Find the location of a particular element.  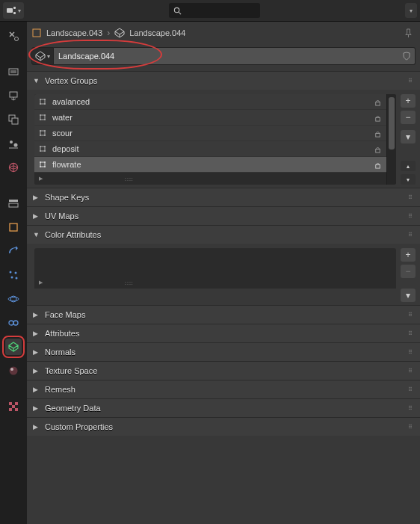

color-attributes-header: ▼ Color Attributes ⠿ is located at coordinates (223, 235).